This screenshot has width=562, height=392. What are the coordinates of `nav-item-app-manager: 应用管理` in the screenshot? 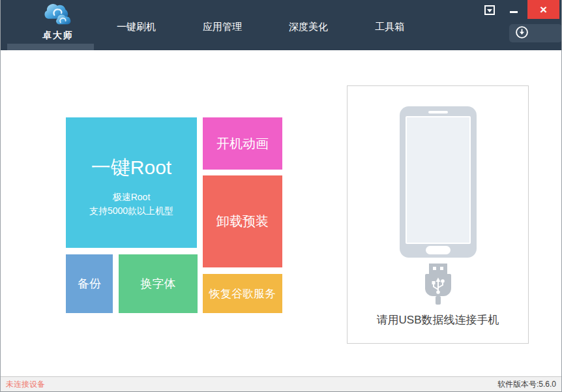 It's located at (222, 27).